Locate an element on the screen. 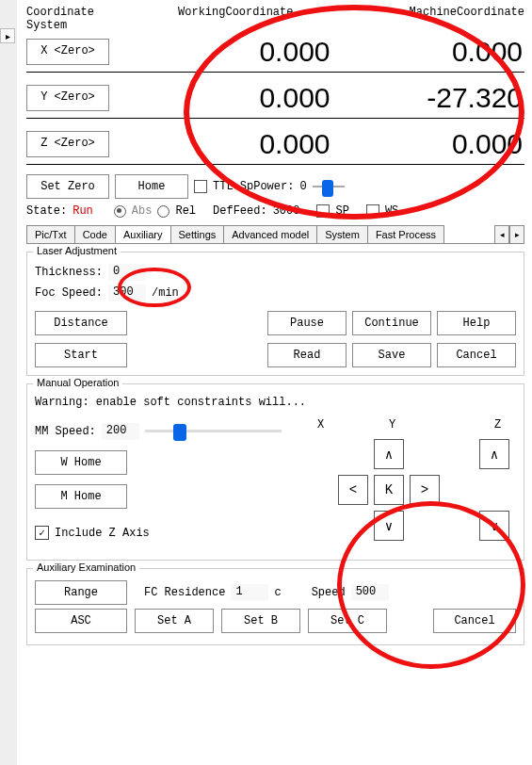 The height and width of the screenshot is (765, 532). set-b-button: Set B is located at coordinates (261, 621).